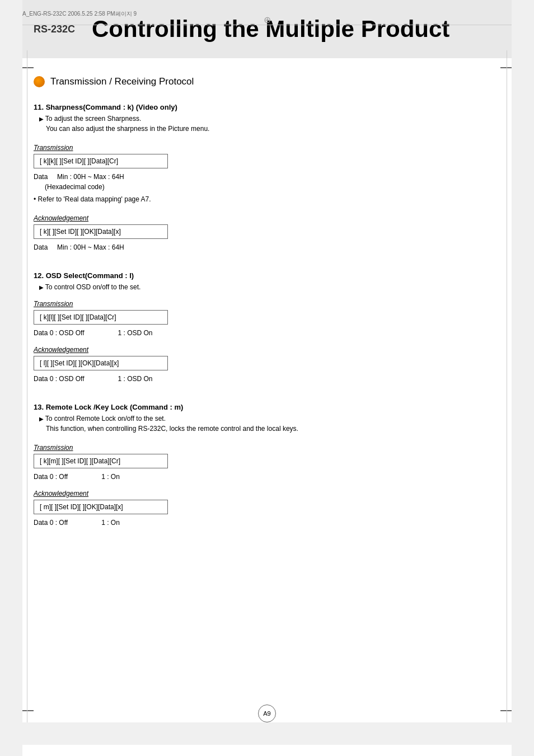 This screenshot has width=534, height=756. I want to click on sidebar-mark-right-bottom, so click(506, 711).